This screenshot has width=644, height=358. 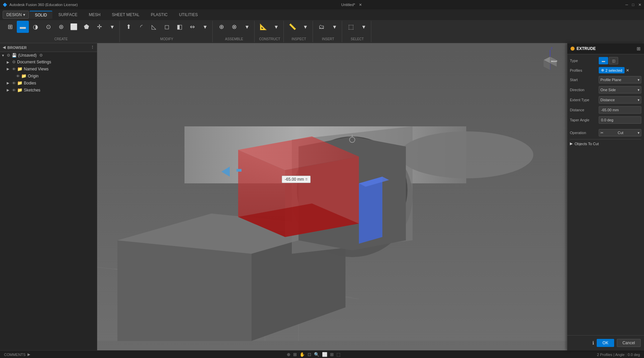 What do you see at coordinates (620, 133) in the screenshot?
I see `operation-select: ✂ Cut ▾` at bounding box center [620, 133].